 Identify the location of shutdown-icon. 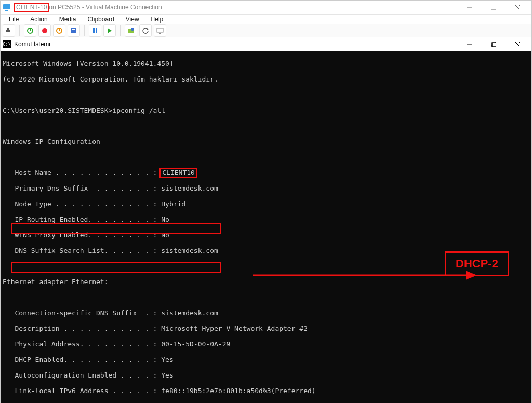
(59, 31).